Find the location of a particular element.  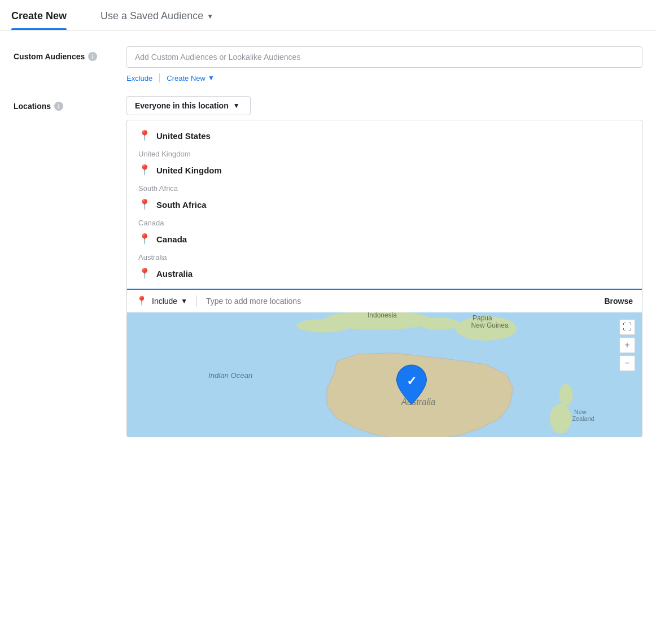

create-new-chevron-icon: ▼ is located at coordinates (211, 78).